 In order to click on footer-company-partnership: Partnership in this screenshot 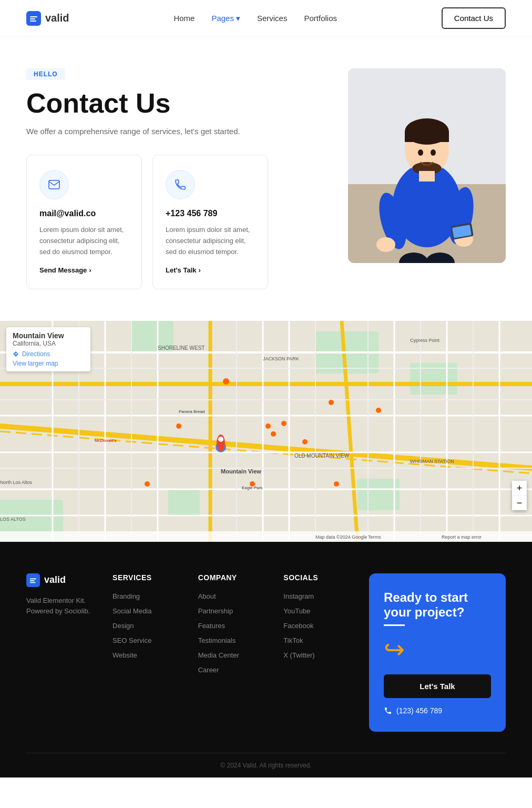, I will do `click(216, 611)`.